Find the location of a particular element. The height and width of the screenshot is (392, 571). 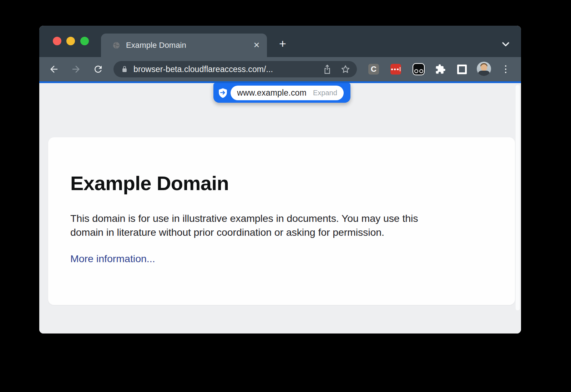

share-icon is located at coordinates (327, 69).